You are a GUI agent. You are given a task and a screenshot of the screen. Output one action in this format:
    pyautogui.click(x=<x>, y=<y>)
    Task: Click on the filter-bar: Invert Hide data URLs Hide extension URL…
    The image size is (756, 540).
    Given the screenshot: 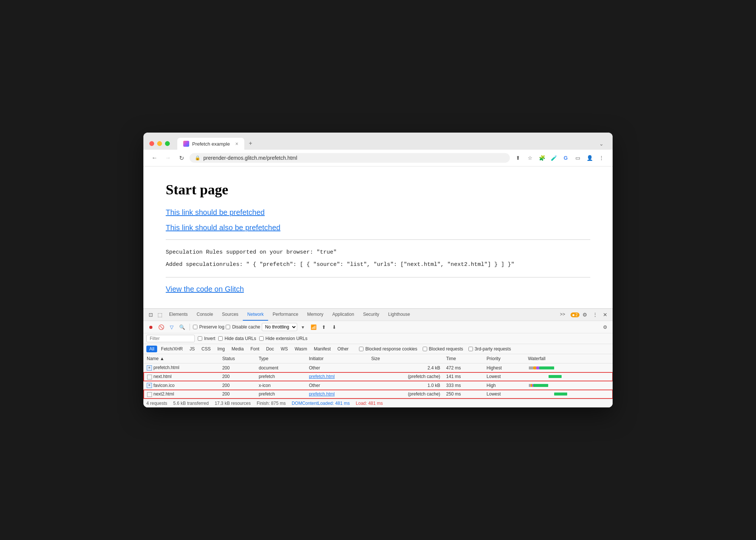 What is the action you would take?
    pyautogui.click(x=378, y=339)
    